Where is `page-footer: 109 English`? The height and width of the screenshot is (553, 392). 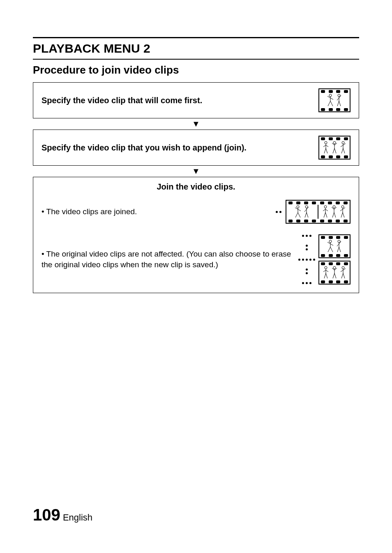
page-footer: 109 English is located at coordinates (62, 515).